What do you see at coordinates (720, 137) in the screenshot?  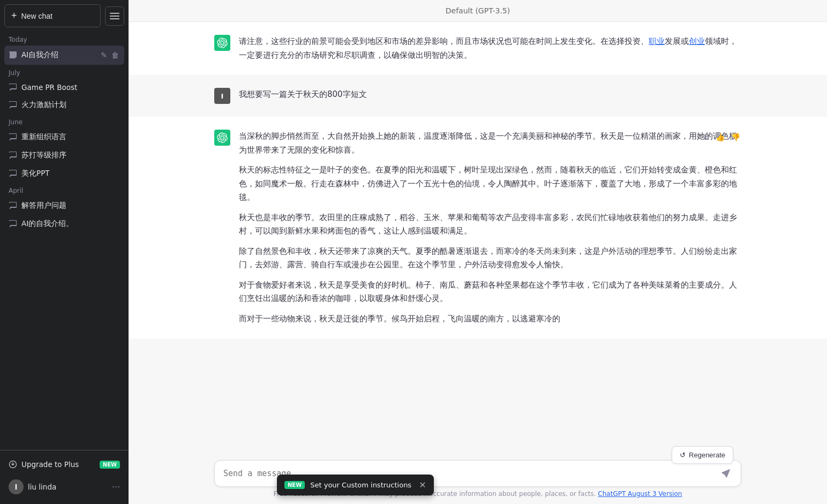 I see `thumbup-button: 👍` at bounding box center [720, 137].